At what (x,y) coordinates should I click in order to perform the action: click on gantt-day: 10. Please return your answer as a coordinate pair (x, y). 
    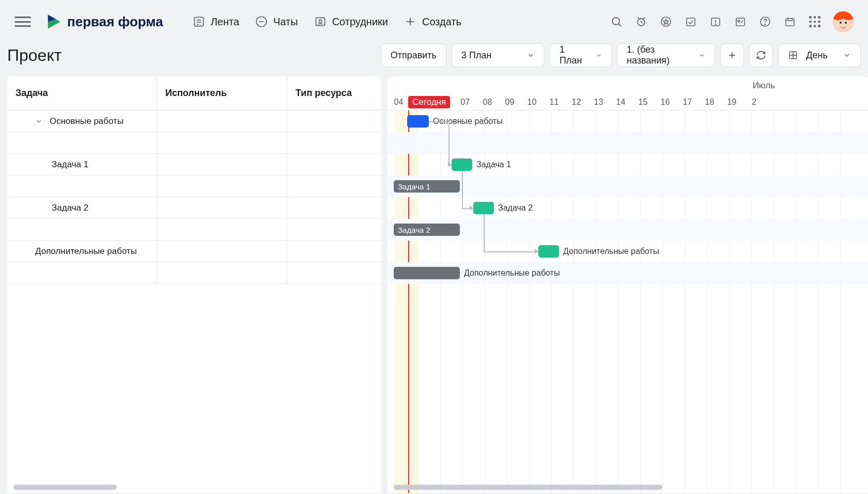
    Looking at the image, I should click on (532, 102).